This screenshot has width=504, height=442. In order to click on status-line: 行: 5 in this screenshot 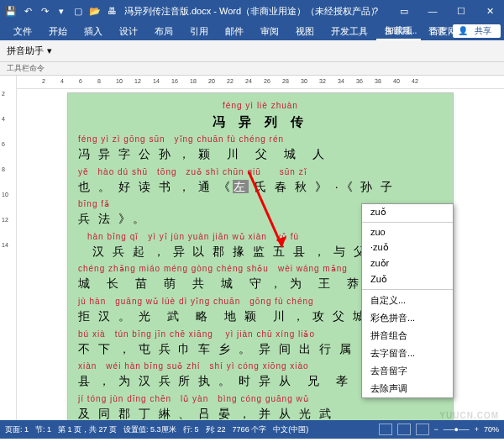, I will do `click(192, 430)`.